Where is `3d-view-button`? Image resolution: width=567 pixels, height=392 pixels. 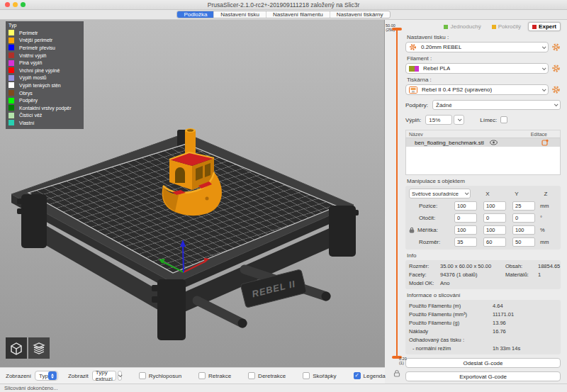 3d-view-button is located at coordinates (16, 348).